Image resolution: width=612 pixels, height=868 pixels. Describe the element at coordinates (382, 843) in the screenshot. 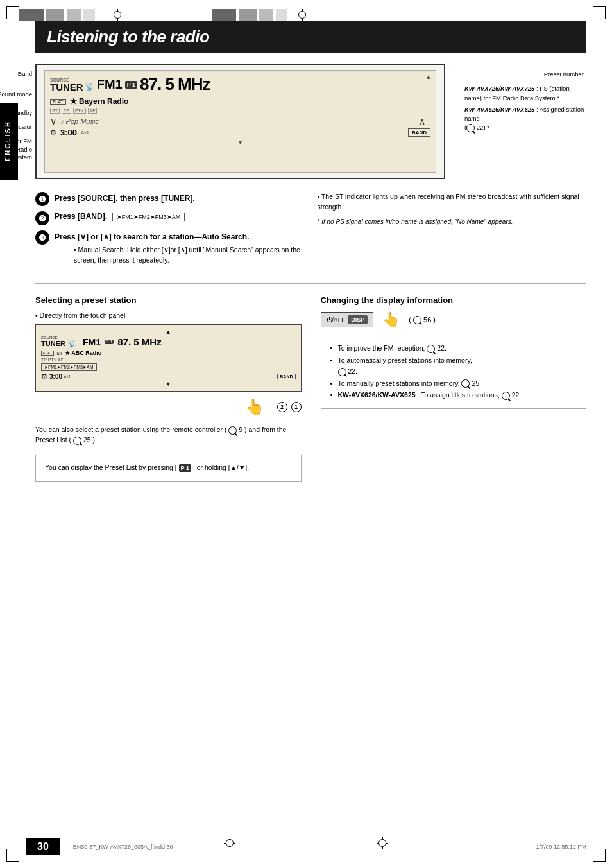

I see `crosshair-bottom-right` at that location.